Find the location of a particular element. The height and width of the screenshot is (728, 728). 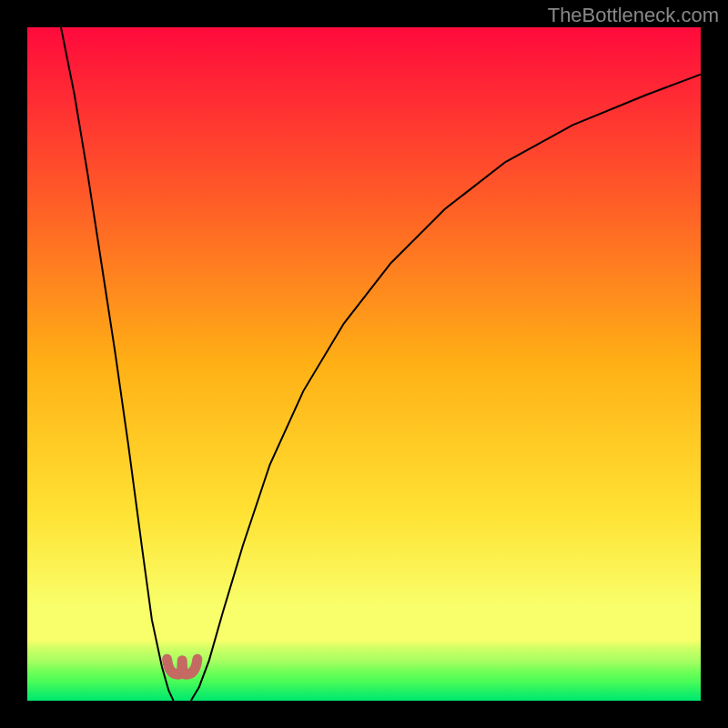

curve-left-limb is located at coordinates (117, 364).